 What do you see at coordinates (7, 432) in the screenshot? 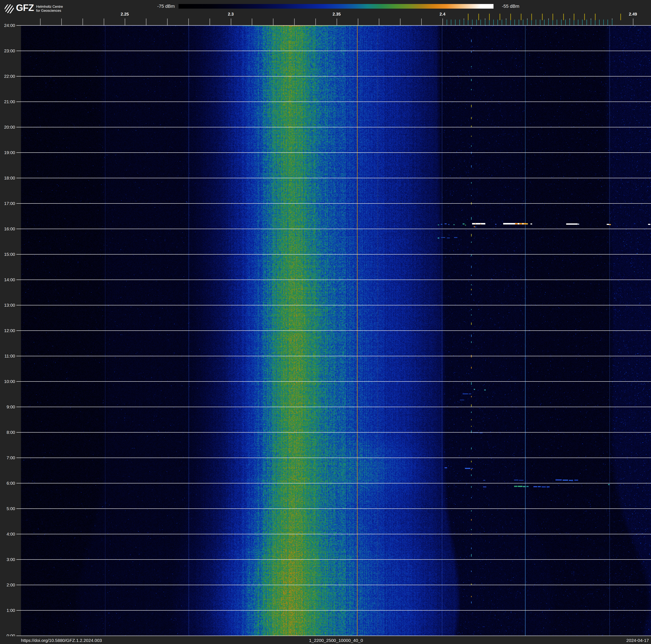
I see `time-axis-label: 8:00` at bounding box center [7, 432].